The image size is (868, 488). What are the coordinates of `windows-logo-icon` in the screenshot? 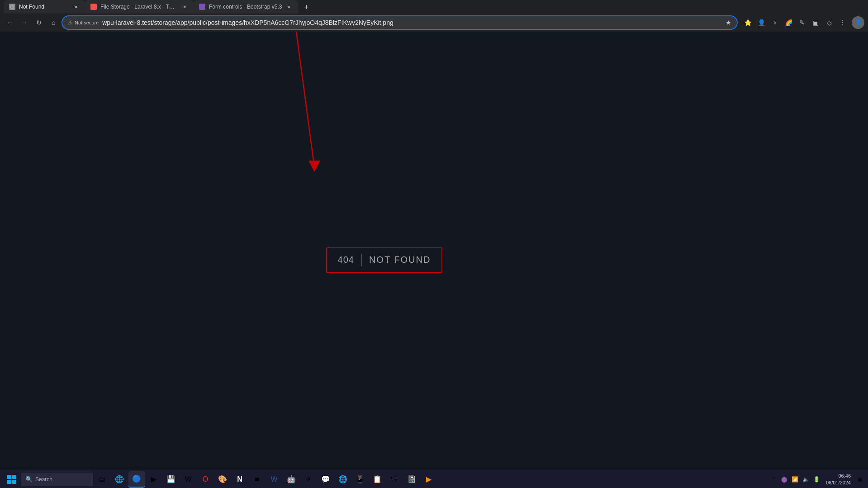 It's located at (12, 479).